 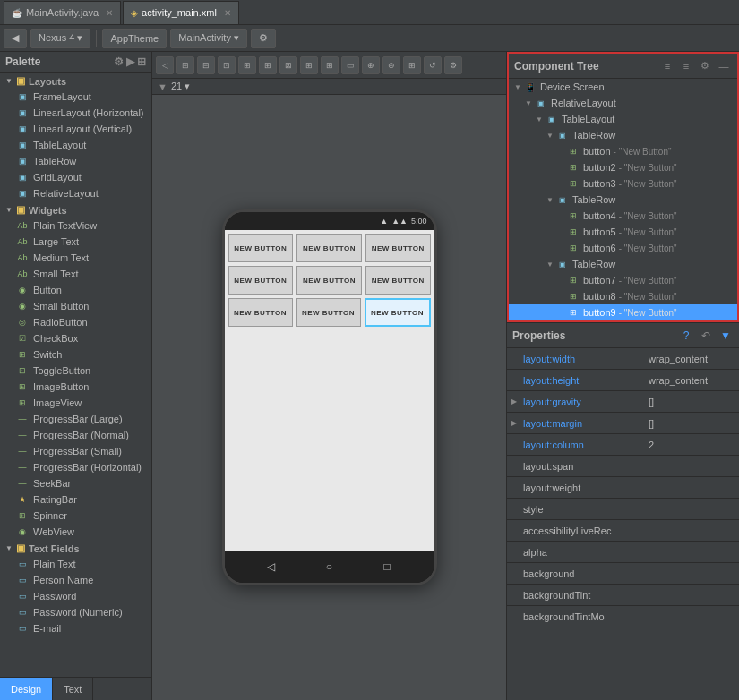 What do you see at coordinates (686, 336) in the screenshot?
I see `props-help-icon: ?` at bounding box center [686, 336].